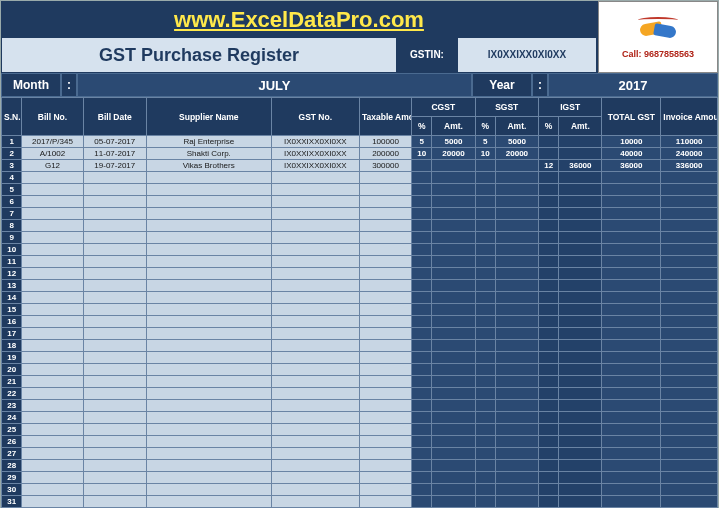  I want to click on cell: 3, so click(12, 166).